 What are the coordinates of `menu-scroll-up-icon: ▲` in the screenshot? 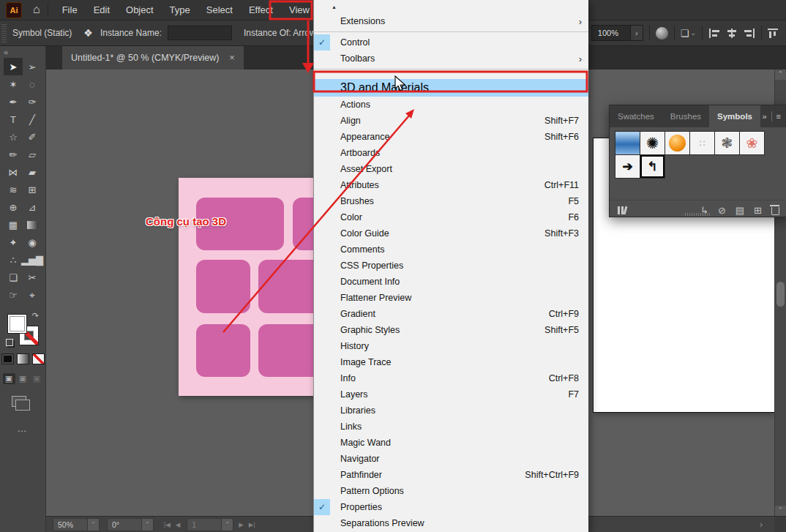 It's located at (451, 7).